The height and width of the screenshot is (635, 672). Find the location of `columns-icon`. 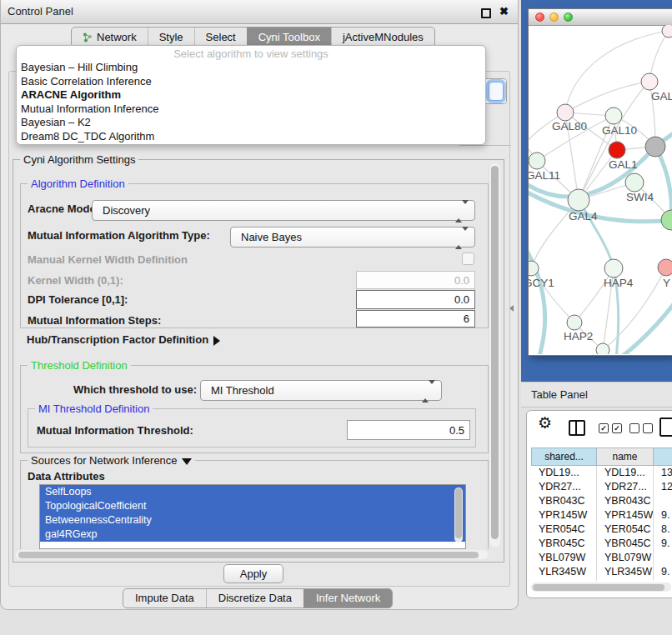

columns-icon is located at coordinates (577, 428).